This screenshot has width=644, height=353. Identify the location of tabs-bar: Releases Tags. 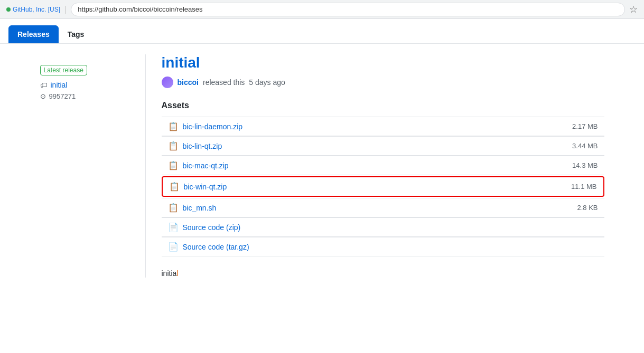
(322, 32).